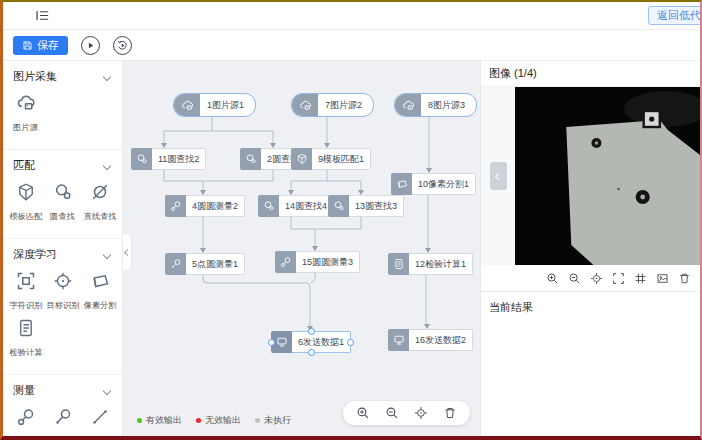 The image size is (702, 440). I want to click on flow-node-send-data-1: 6发送数据1, so click(311, 342).